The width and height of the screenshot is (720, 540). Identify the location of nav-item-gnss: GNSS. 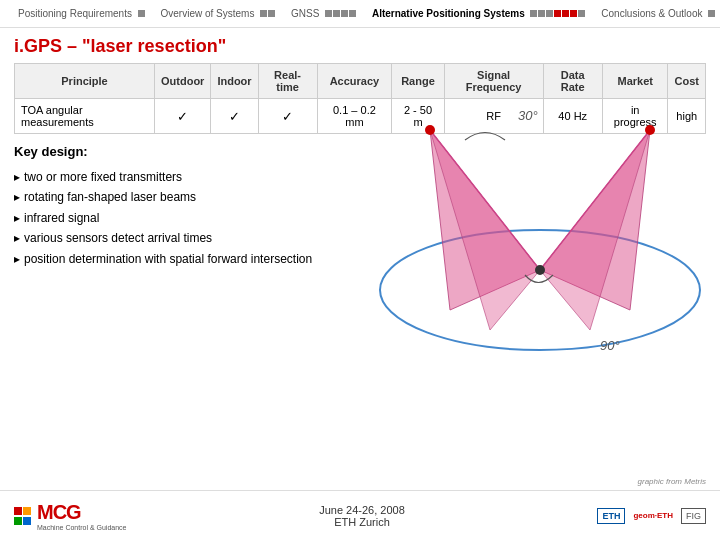
(324, 14).